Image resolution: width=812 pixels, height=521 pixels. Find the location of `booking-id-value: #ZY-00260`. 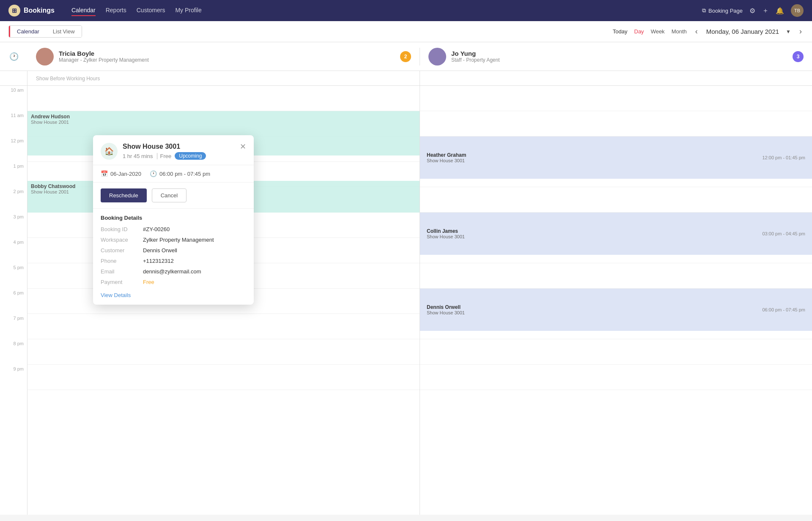

booking-id-value: #ZY-00260 is located at coordinates (156, 229).